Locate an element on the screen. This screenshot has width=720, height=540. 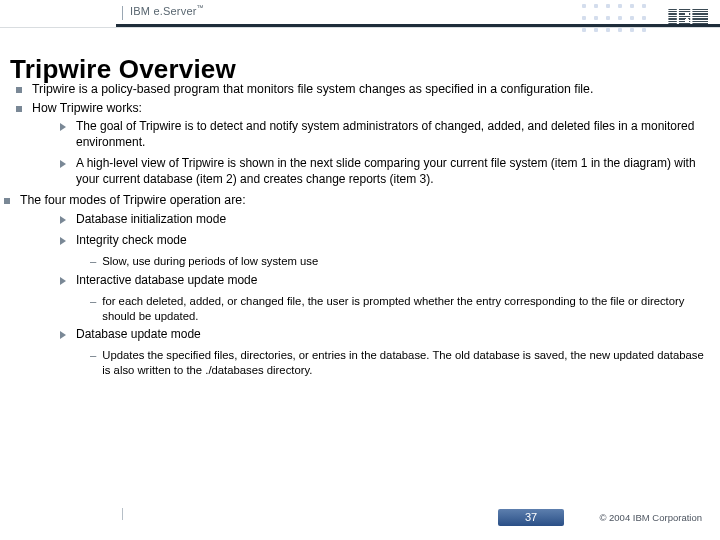
list-text: Interactive database update mode is located at coordinates (166, 280).